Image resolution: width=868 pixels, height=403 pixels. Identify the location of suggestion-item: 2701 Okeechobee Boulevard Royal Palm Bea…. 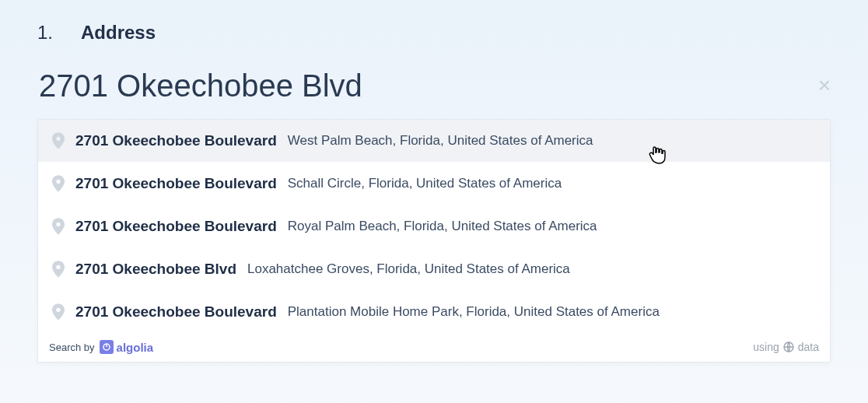
(434, 227).